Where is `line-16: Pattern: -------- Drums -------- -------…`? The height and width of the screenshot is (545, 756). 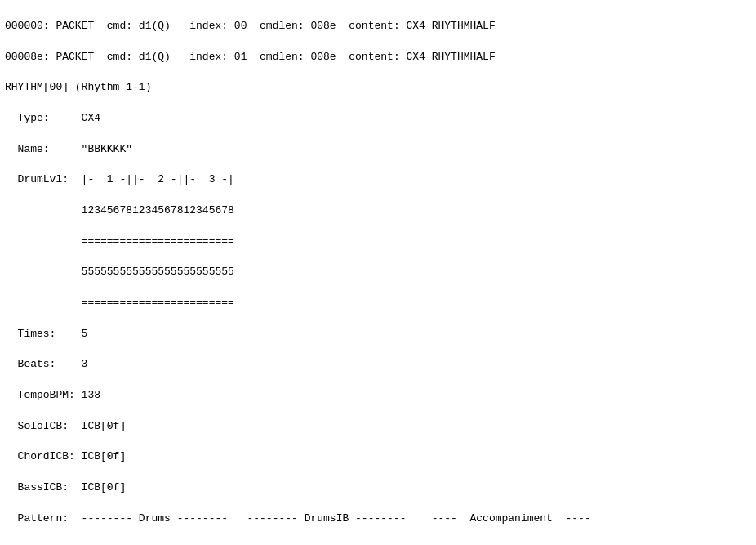 line-16: Pattern: -------- Drums -------- -------… is located at coordinates (298, 518).